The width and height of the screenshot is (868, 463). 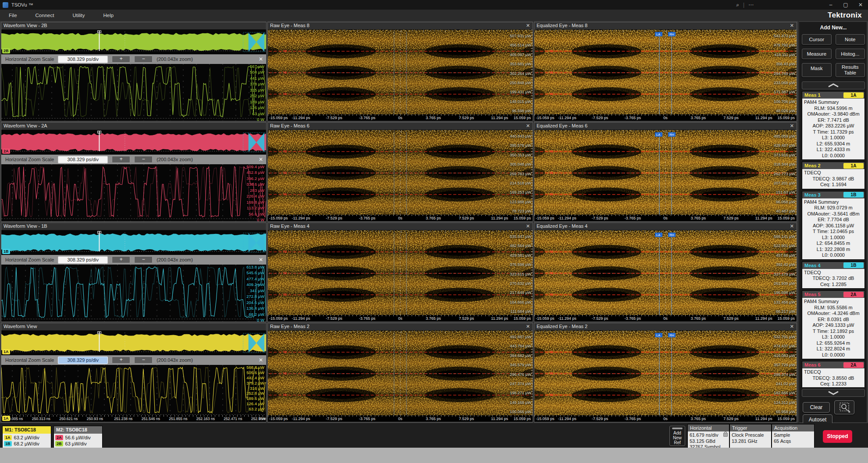 I want to click on panel-title: Waveform View - 2A, so click(x=134, y=126).